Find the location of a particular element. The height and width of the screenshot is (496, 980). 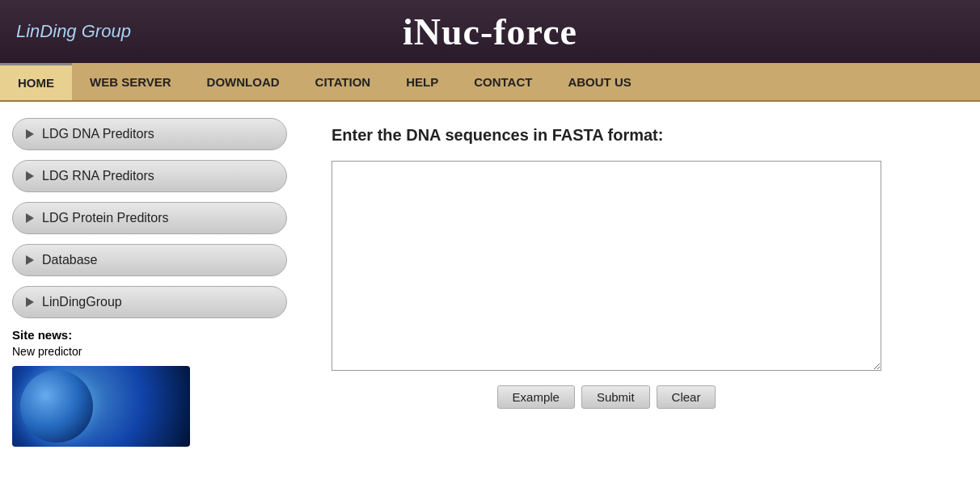

header: LinDing Group iNuc-force is located at coordinates (490, 32).